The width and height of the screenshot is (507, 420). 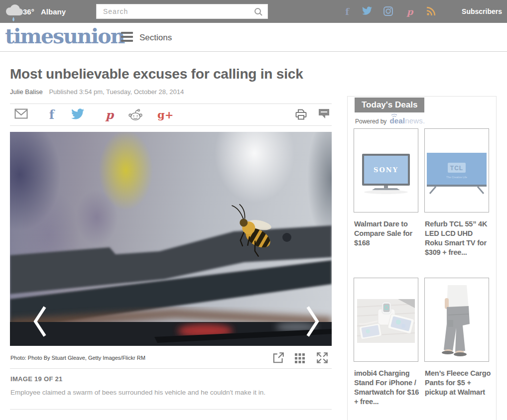 I want to click on dealnews-antenna-icon, so click(x=394, y=115).